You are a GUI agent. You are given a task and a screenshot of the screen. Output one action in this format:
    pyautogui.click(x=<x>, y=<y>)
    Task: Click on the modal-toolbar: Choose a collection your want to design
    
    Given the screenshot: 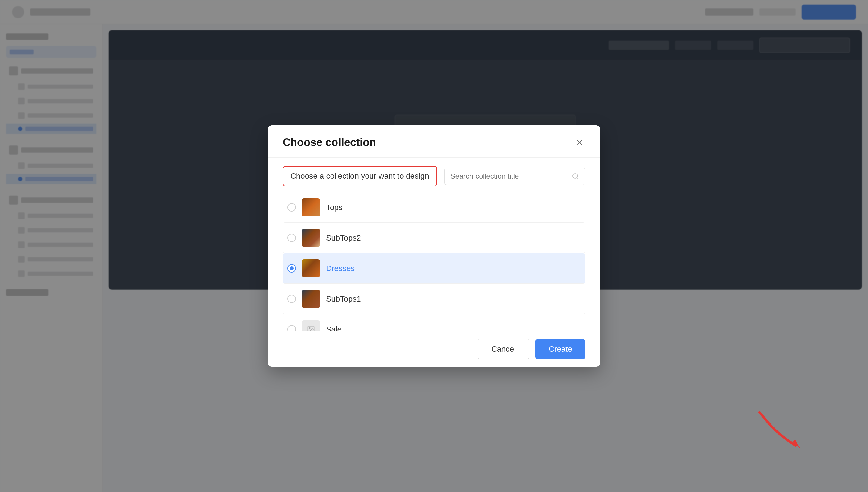 What is the action you would take?
    pyautogui.click(x=434, y=175)
    